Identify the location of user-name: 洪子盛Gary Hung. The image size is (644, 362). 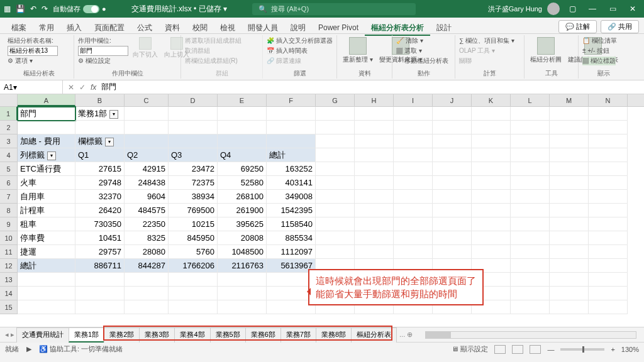
(515, 9).